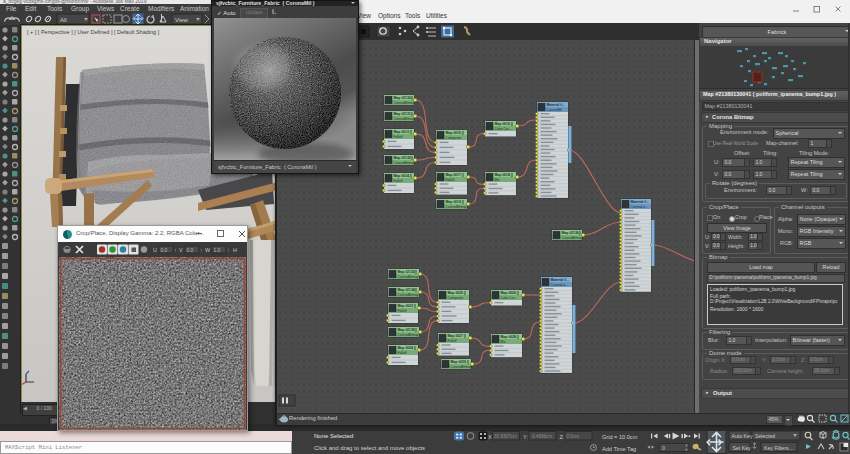  I want to click on svg-text: Map #025 (), so click(457, 293).